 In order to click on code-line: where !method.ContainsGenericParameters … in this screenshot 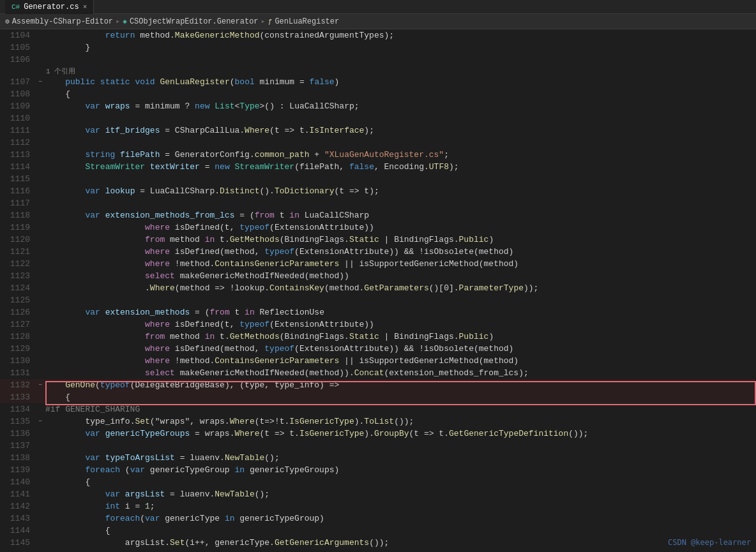, I will do `click(401, 361)`.